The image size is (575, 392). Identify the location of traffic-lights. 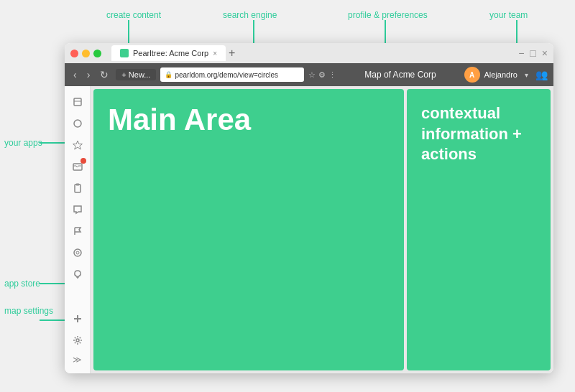
(86, 53).